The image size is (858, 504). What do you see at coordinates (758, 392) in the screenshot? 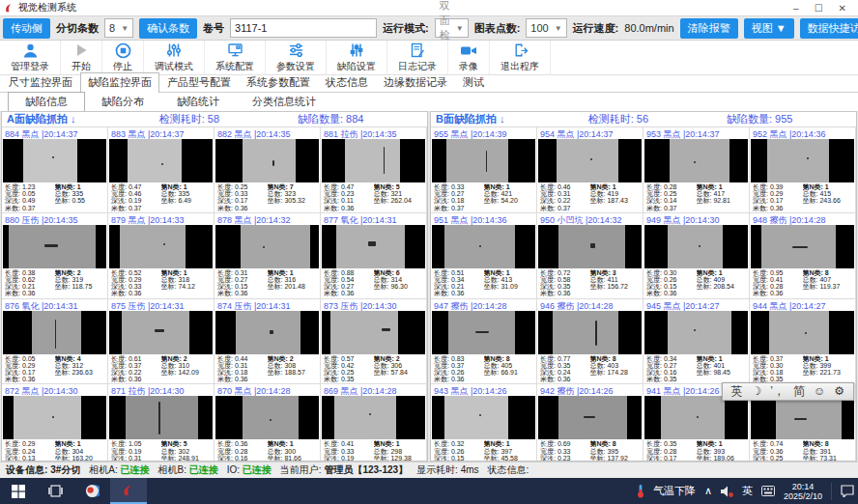
I see `ime-fullwidth-moon-icon: ☽` at bounding box center [758, 392].